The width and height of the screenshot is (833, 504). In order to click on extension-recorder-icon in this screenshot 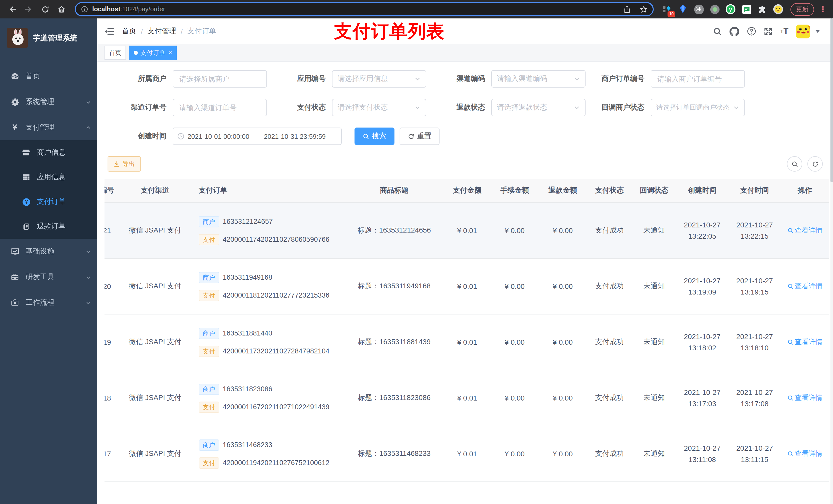, I will do `click(715, 9)`.